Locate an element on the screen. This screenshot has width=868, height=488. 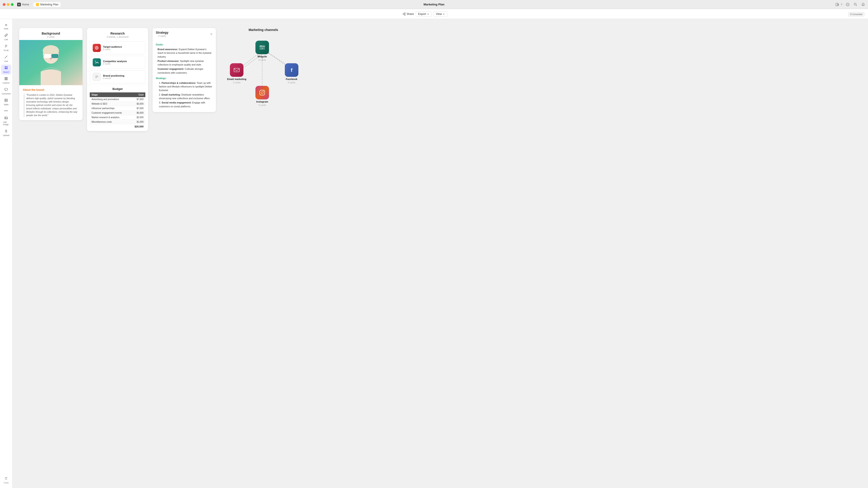
target-audience-count: 0 cards is located at coordinates (113, 49).